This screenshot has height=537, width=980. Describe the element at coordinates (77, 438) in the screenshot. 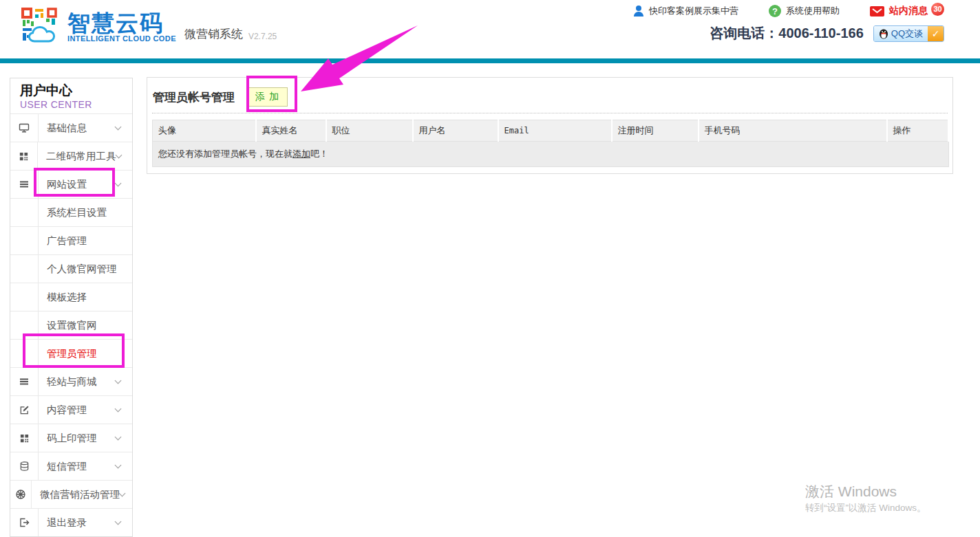

I see `sidebar-item-label: 码上印管理` at that location.